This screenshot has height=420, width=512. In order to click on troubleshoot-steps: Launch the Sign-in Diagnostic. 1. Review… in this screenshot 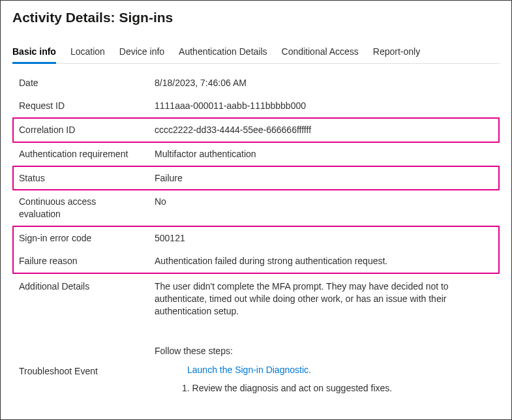, I will do `click(326, 380)`.